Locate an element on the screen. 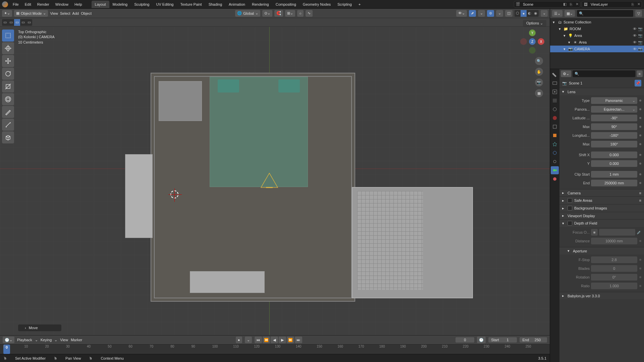 The image size is (644, 362). select-invert-icon: ▭ is located at coordinates (23, 22).